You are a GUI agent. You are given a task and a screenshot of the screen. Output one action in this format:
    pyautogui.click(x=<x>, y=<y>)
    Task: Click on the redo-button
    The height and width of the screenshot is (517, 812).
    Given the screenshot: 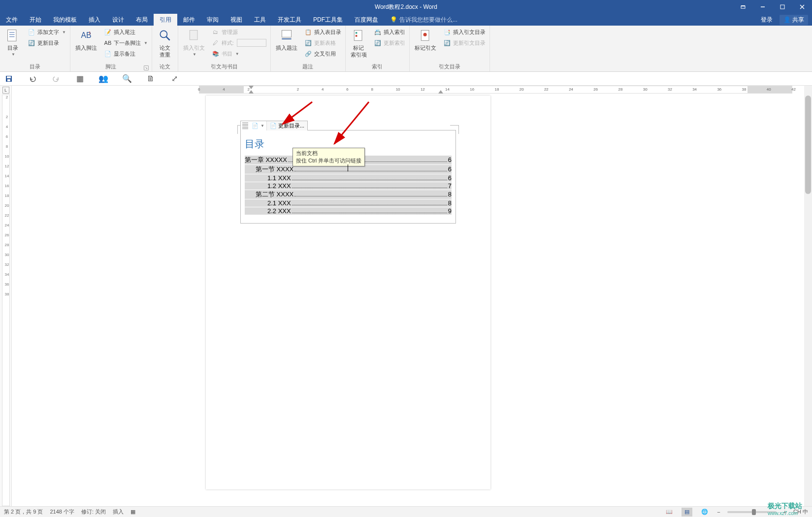 What is the action you would take?
    pyautogui.click(x=56, y=79)
    